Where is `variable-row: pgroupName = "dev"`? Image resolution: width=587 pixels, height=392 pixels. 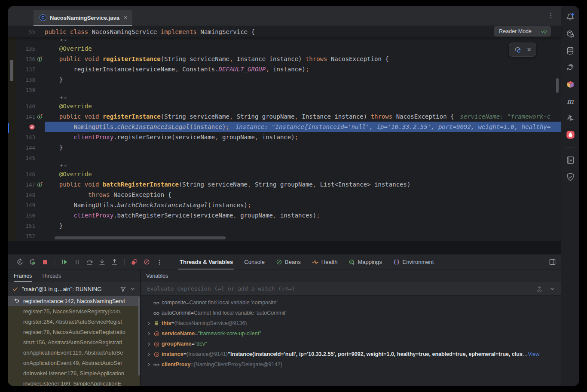 variable-row: pgroupName = "dev" is located at coordinates (351, 344).